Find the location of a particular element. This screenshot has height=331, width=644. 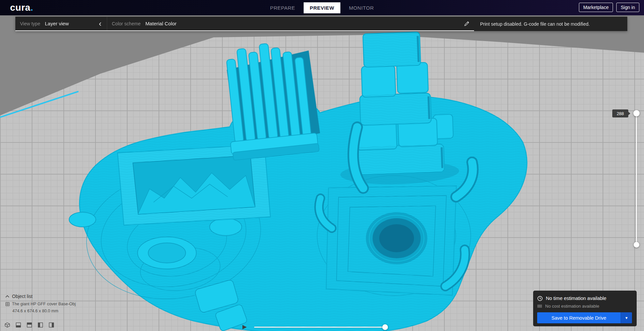

save-action-row: Save to Removable Drive ▾ is located at coordinates (585, 318).